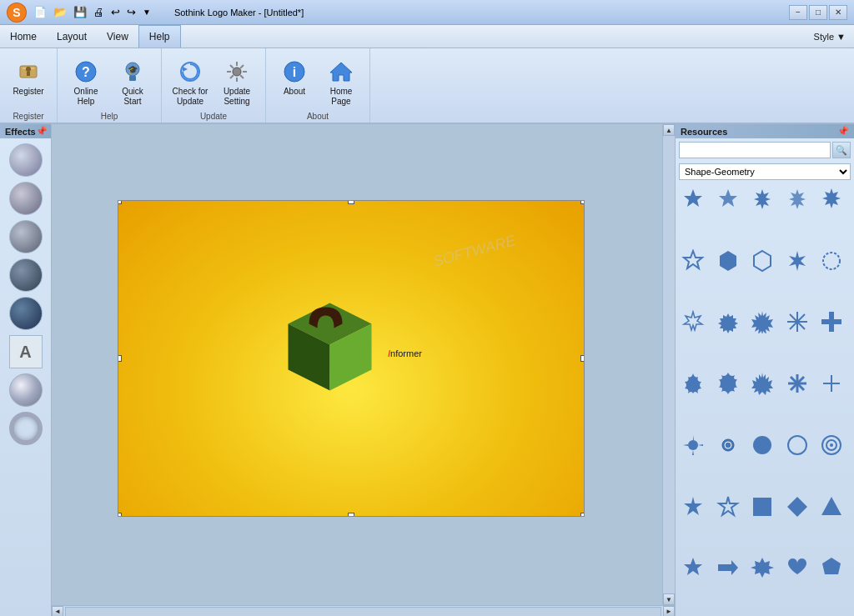 The height and width of the screenshot is (616, 854). I want to click on online-help-button: ? Online Help, so click(86, 83).